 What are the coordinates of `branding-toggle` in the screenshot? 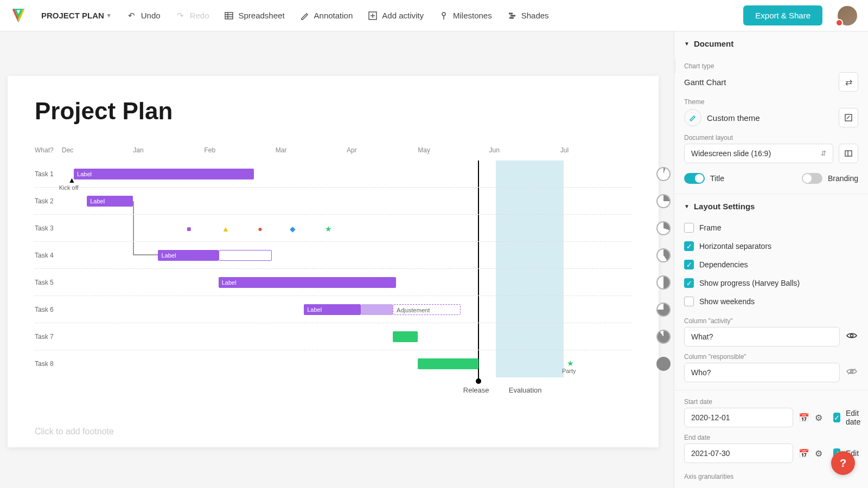 It's located at (812, 178).